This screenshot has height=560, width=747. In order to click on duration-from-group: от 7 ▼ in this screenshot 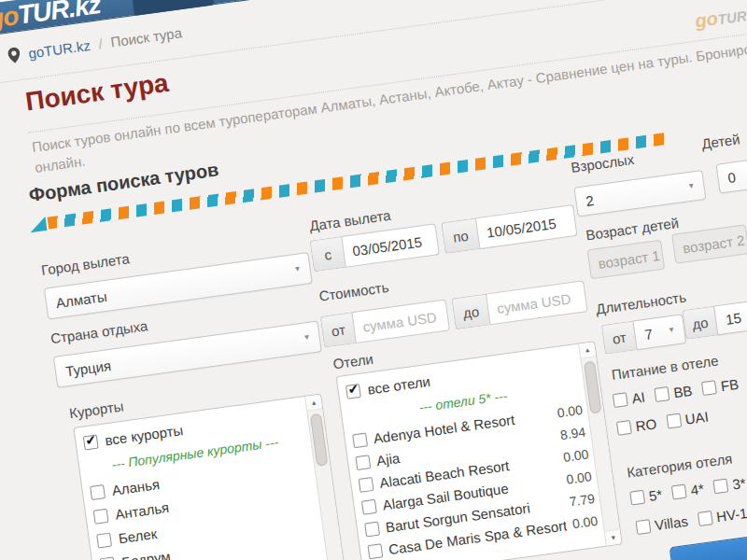, I will do `click(644, 334)`.